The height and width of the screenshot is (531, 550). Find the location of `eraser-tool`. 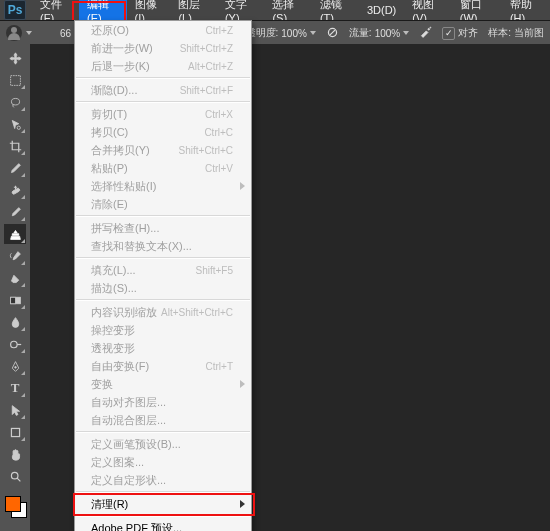

eraser-tool is located at coordinates (15, 278).